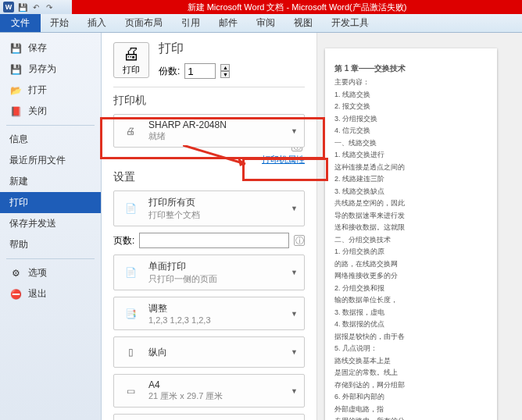 This screenshot has height=420, width=522. Describe the element at coordinates (225, 71) in the screenshot. I see `copies-spinner: ▲▼` at that location.